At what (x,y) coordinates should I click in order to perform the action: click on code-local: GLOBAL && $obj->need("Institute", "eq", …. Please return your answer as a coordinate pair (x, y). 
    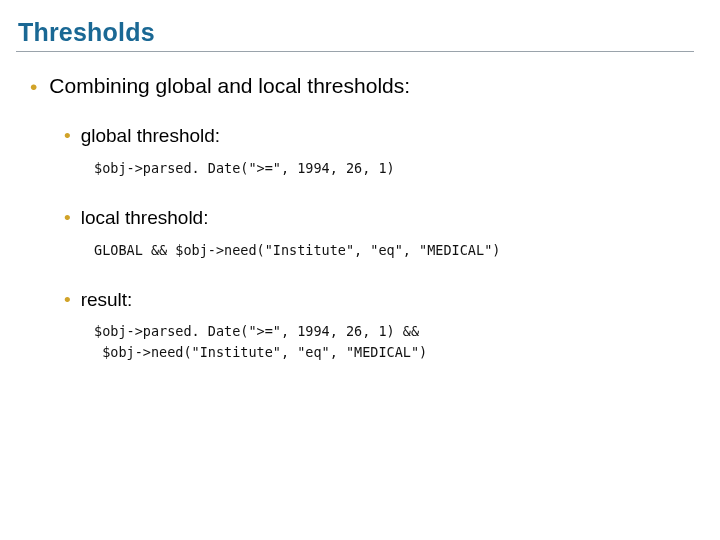
    Looking at the image, I should click on (394, 250).